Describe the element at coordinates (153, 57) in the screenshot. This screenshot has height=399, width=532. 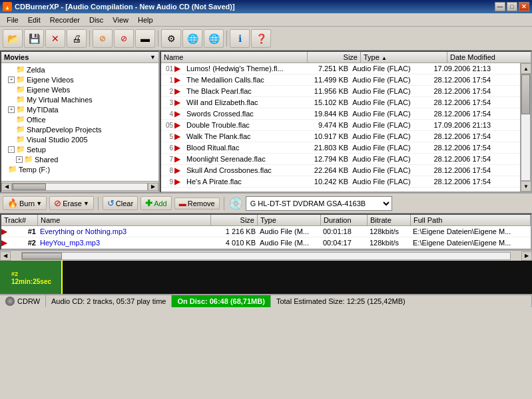
I see `folder-dropdown-button: ▼` at that location.